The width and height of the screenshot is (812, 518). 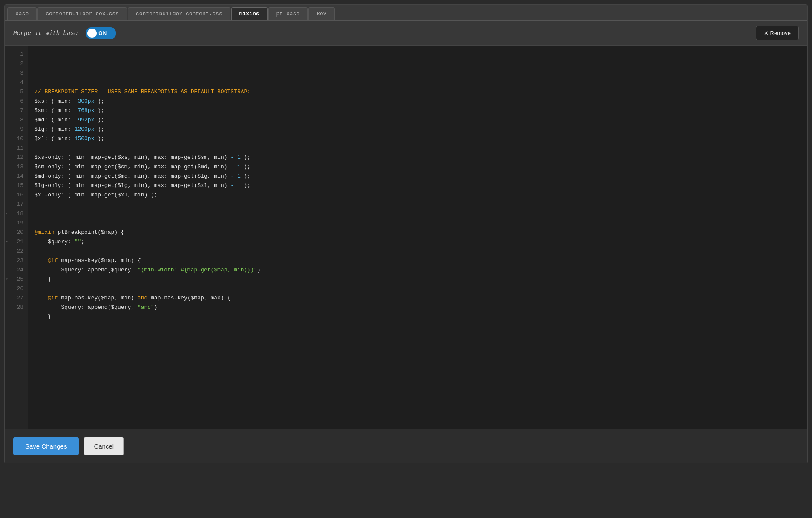 I want to click on bottom-bar: Save Changes Cancel, so click(x=406, y=446).